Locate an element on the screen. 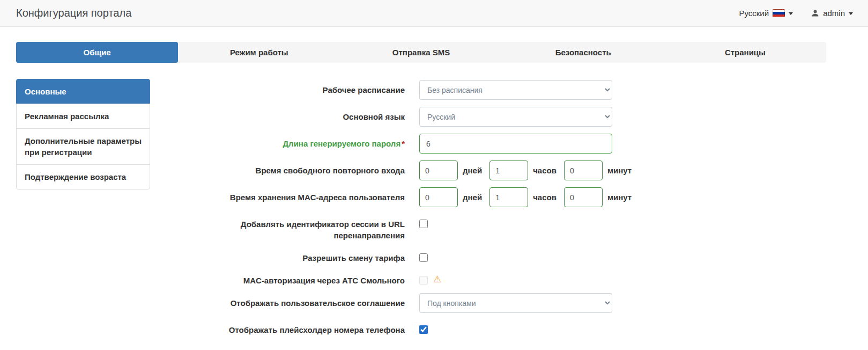  password-length-input is located at coordinates (516, 144).